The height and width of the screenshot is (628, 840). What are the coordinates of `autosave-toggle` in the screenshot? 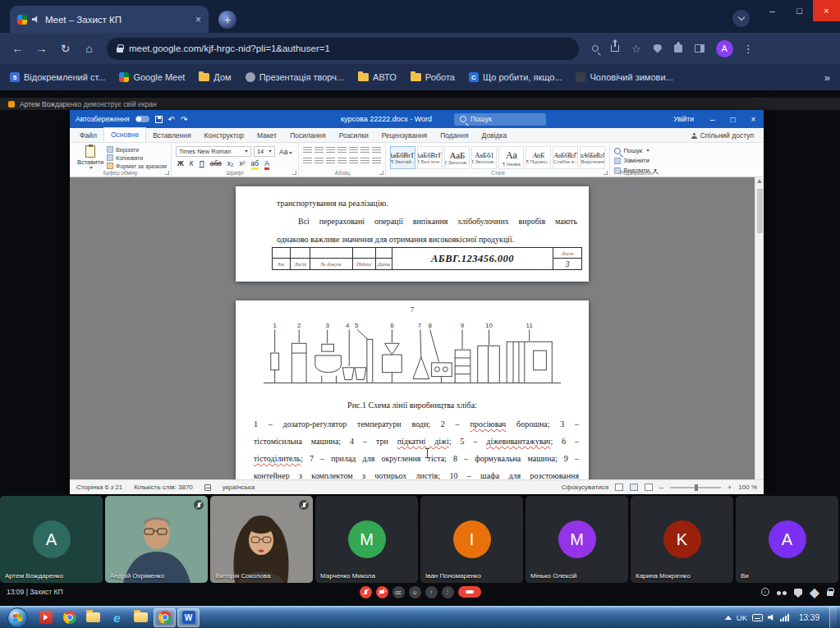 It's located at (143, 119).